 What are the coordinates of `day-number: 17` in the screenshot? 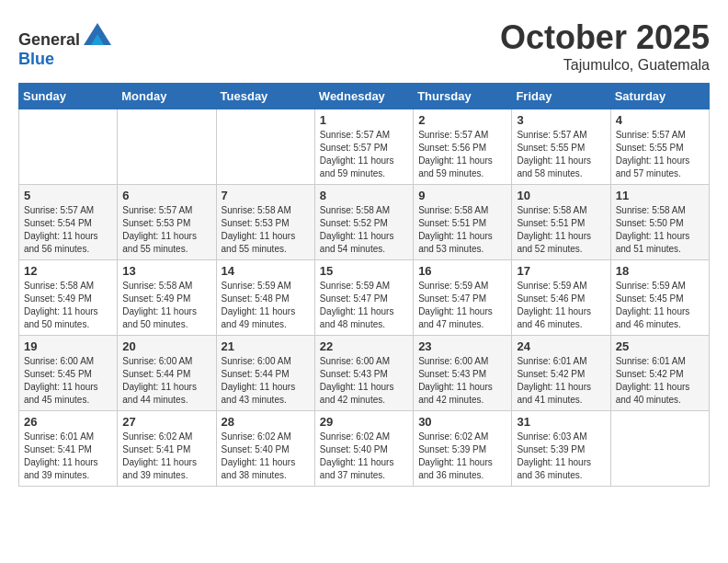 It's located at (561, 270).